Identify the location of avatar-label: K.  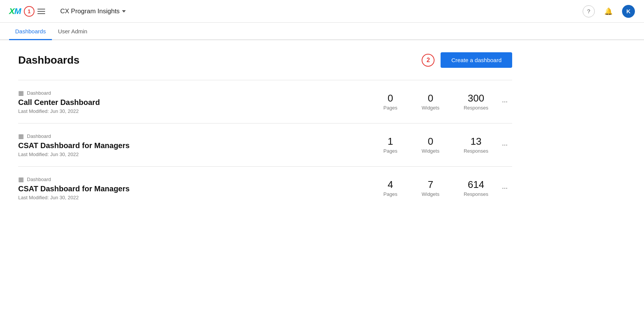
(629, 11).